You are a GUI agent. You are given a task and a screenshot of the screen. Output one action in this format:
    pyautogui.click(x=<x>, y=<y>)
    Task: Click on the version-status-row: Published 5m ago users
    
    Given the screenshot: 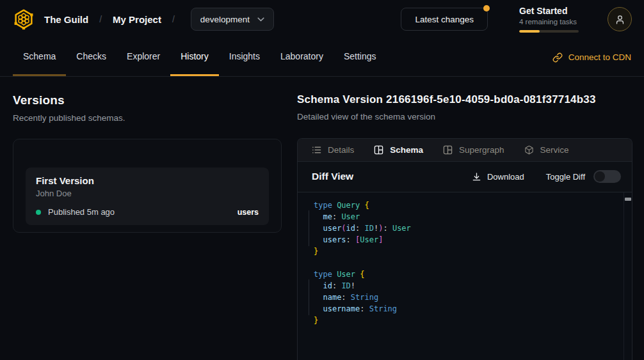 What is the action you would take?
    pyautogui.click(x=145, y=212)
    